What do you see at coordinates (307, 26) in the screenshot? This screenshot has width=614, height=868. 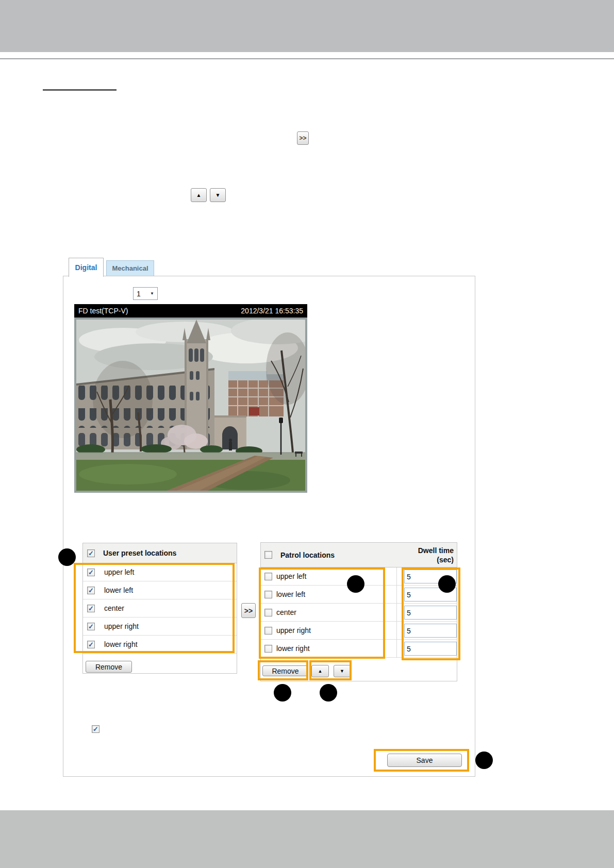 I see `top-gray-bar` at bounding box center [307, 26].